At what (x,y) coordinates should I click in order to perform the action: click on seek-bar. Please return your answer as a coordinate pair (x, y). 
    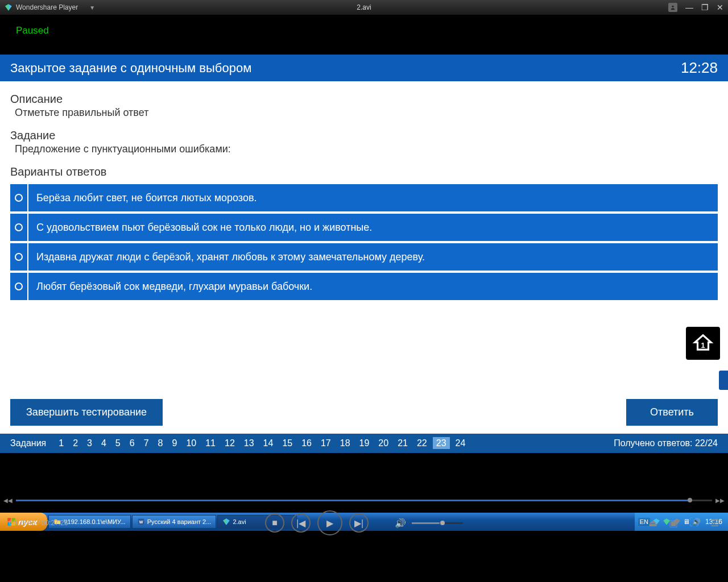
    Looking at the image, I should click on (364, 500).